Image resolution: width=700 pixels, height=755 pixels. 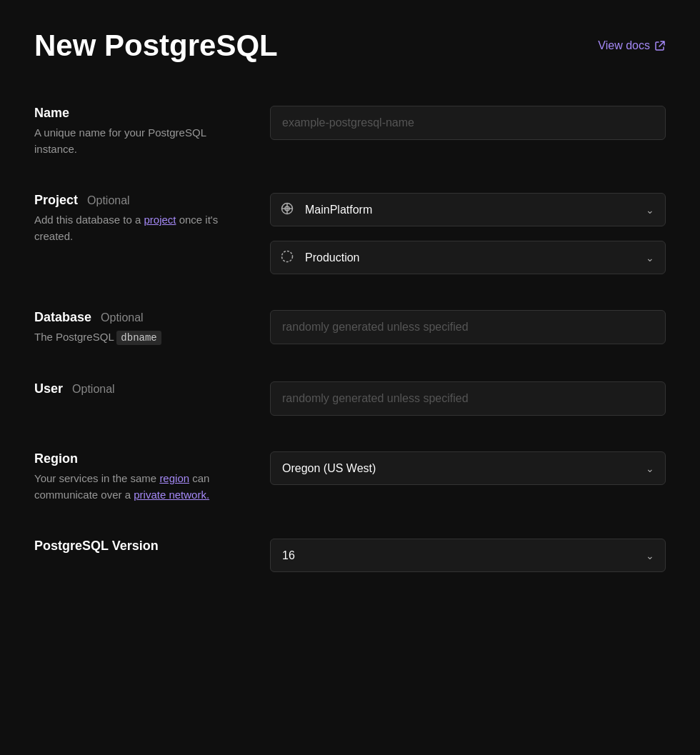 What do you see at coordinates (138, 200) in the screenshot?
I see `project-field-label: Project Optional` at bounding box center [138, 200].